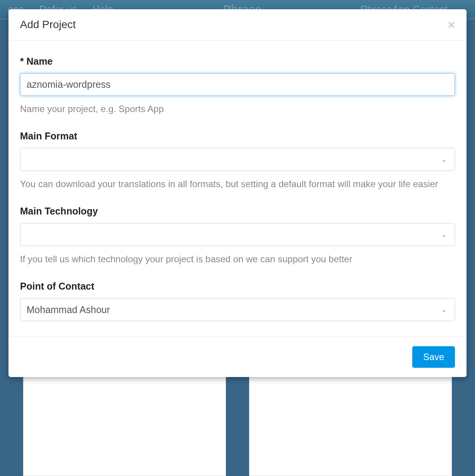  I want to click on name-field-group: * Name Name your project, e.g. Sports Ap…, so click(237, 86).